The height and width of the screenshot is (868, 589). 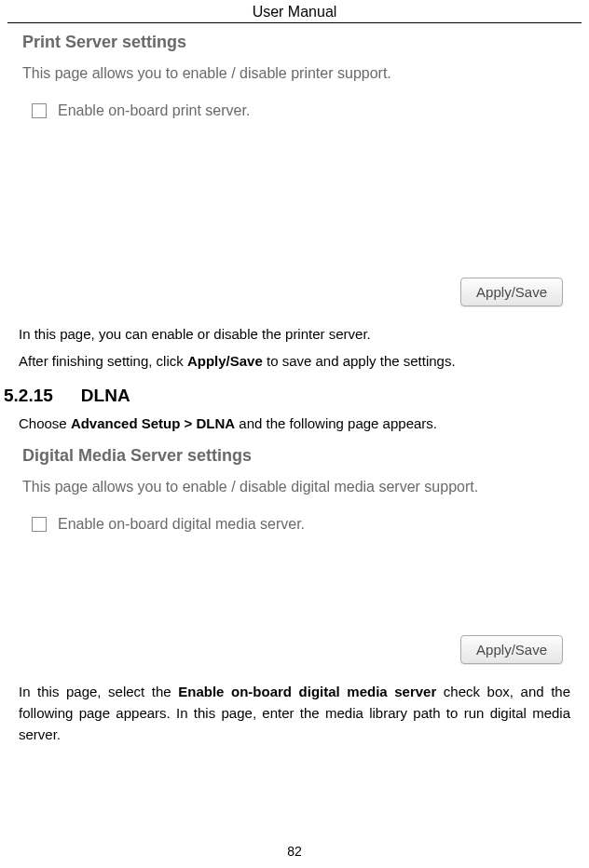 What do you see at coordinates (294, 851) in the screenshot?
I see `page-number: 82` at bounding box center [294, 851].